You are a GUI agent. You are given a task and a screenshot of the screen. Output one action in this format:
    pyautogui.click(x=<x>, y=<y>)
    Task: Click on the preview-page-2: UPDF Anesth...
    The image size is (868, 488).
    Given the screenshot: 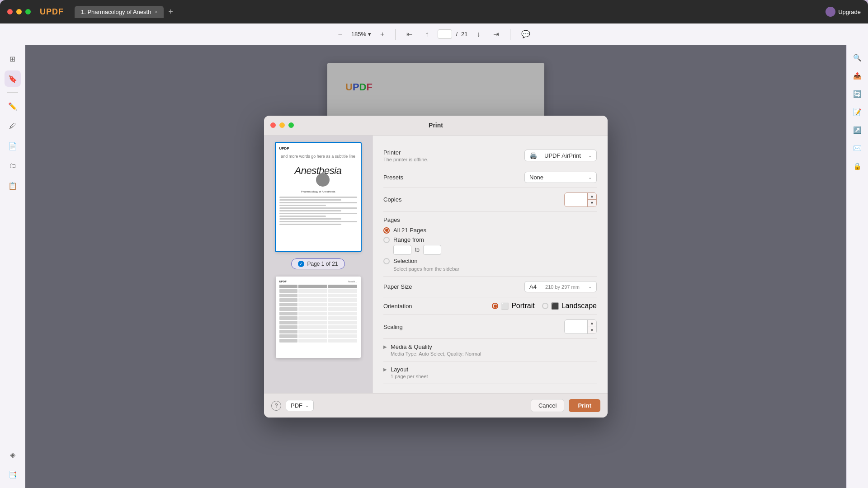 What is the action you would take?
    pyautogui.click(x=318, y=317)
    